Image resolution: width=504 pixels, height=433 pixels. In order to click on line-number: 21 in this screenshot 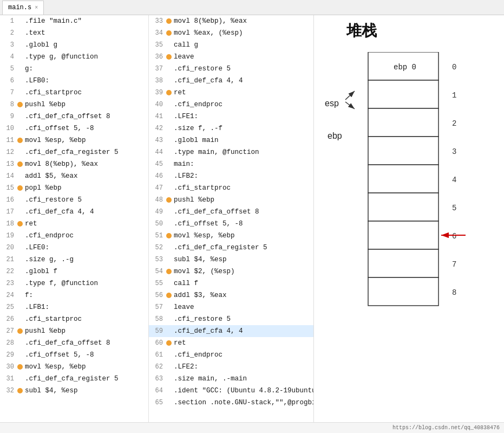, I will do `click(8, 260)`.